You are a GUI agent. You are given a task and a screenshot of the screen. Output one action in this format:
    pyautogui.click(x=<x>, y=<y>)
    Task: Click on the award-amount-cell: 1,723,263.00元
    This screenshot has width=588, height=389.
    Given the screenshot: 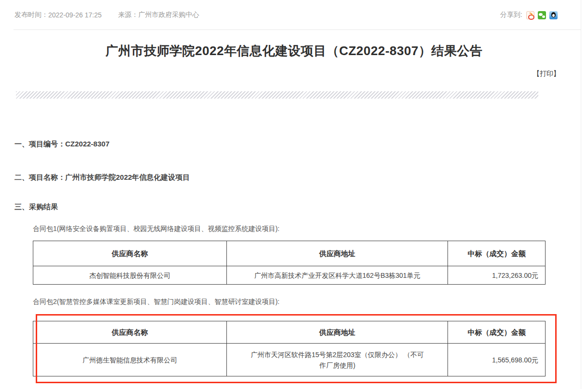 What is the action you would take?
    pyautogui.click(x=497, y=275)
    